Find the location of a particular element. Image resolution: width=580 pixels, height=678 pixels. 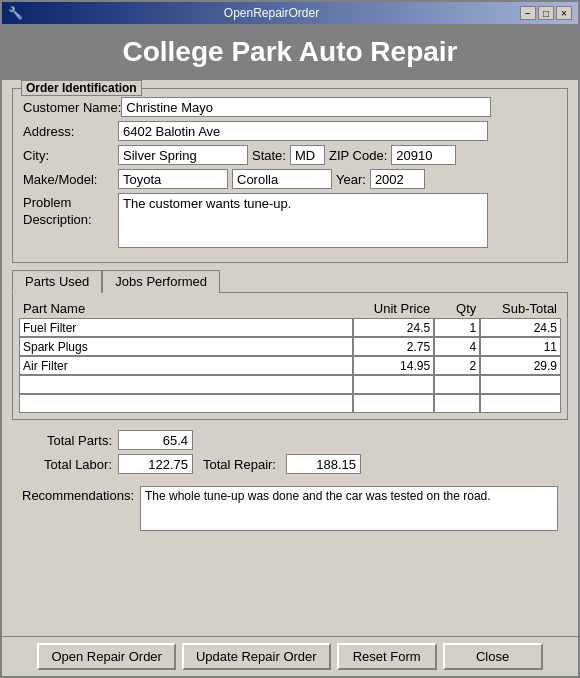

recommendations-textarea is located at coordinates (349, 508).